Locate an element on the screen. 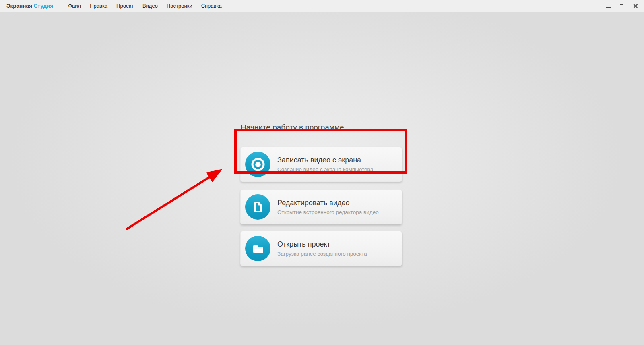 The height and width of the screenshot is (345, 644). folder-icon is located at coordinates (258, 248).